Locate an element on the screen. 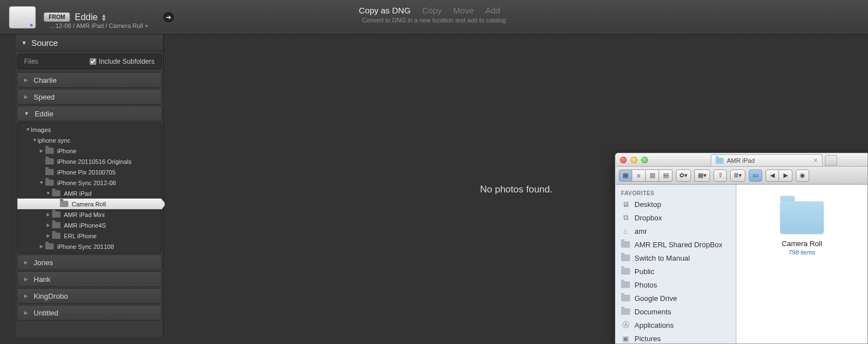 The height and width of the screenshot is (344, 868). tree-item: ▶ AMR iPhone4S is located at coordinates (90, 225).